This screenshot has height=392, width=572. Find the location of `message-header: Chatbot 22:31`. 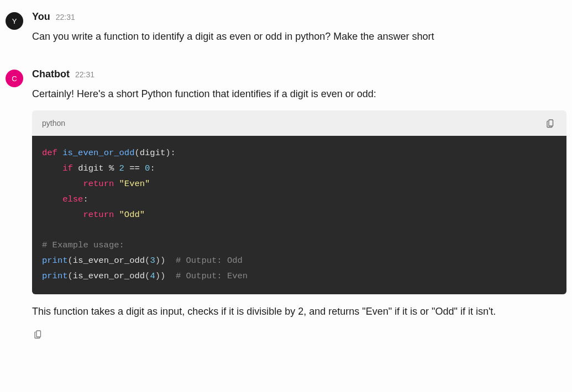

message-header: Chatbot 22:31 is located at coordinates (300, 74).